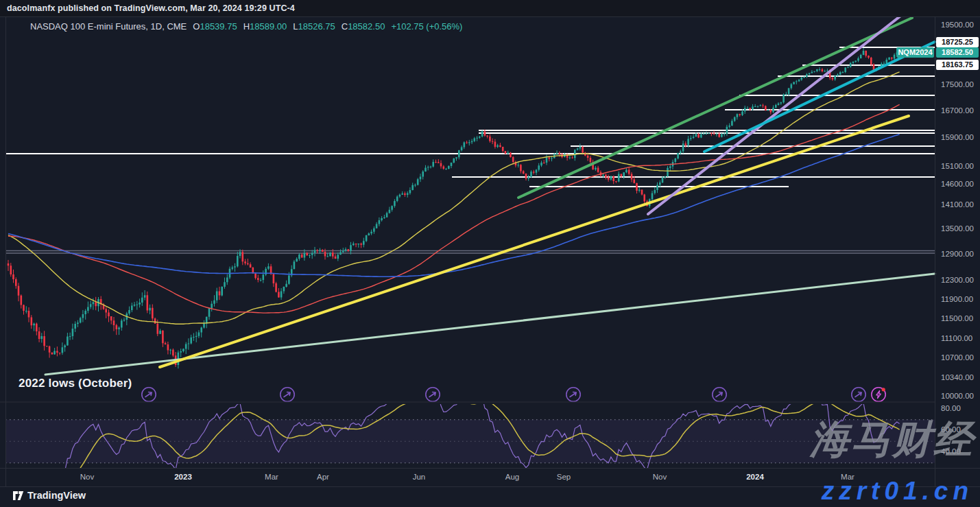 The width and height of the screenshot is (980, 507). I want to click on symbol-legend: NASDAQ 100 E-mini Futures, 1D, CMEO18539…, so click(246, 26).